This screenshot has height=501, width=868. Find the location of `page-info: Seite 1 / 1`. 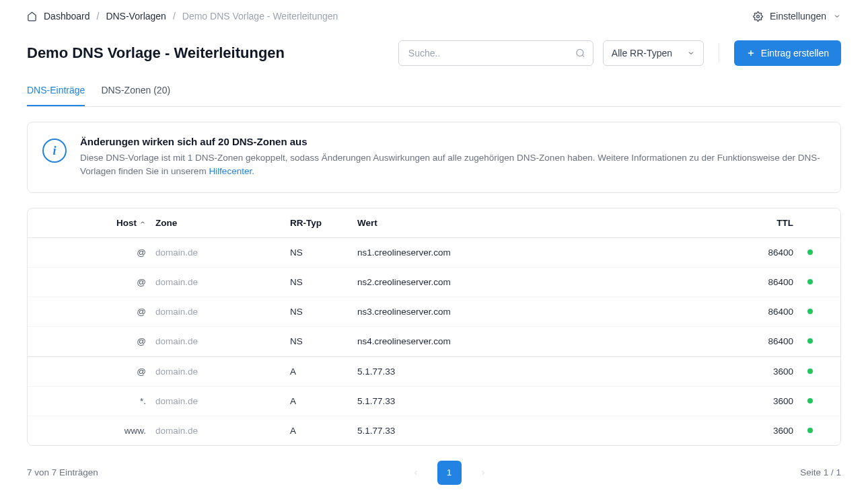

page-info: Seite 1 / 1 is located at coordinates (821, 472).